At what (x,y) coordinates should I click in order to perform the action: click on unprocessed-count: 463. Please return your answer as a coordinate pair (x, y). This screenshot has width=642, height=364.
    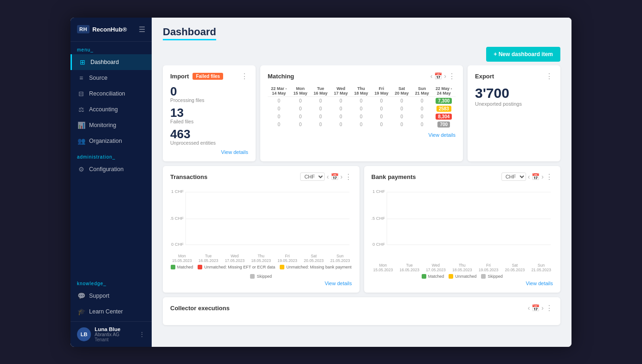
    Looking at the image, I should click on (209, 134).